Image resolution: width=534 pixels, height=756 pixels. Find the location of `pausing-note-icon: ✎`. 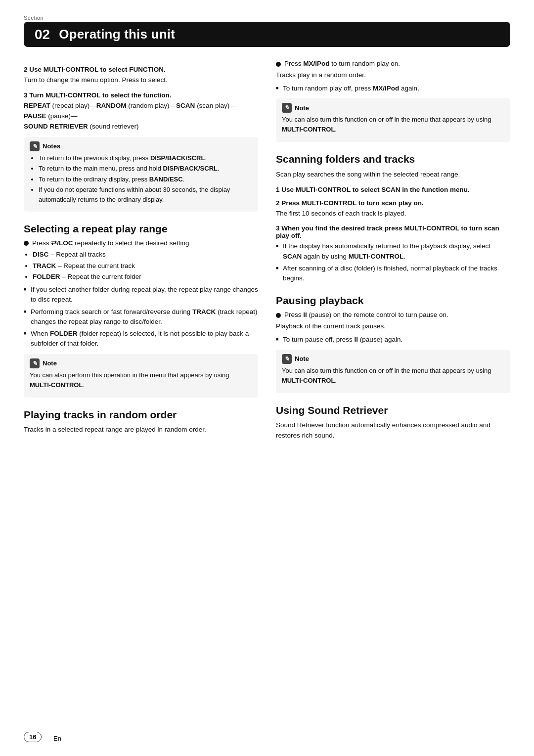

pausing-note-icon: ✎ is located at coordinates (287, 359).